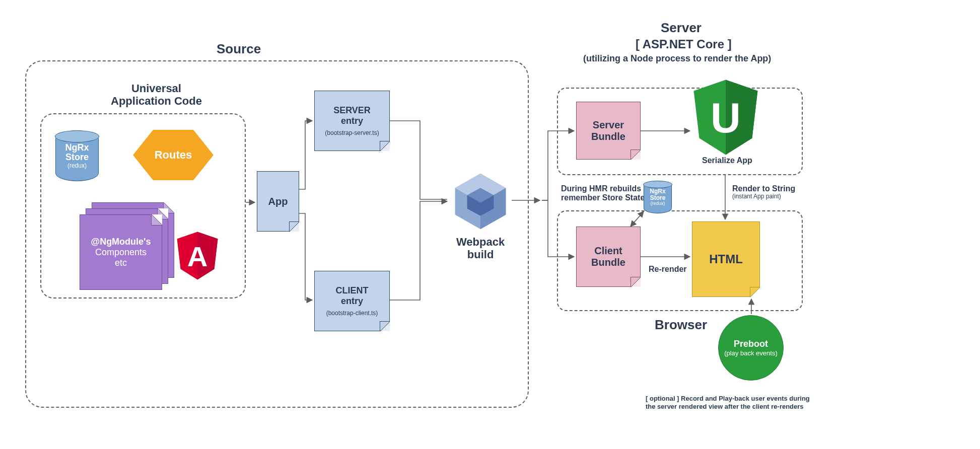  What do you see at coordinates (352, 121) in the screenshot?
I see `server-entry-doc: SERVER entry (bootstrap-server.ts)` at bounding box center [352, 121].